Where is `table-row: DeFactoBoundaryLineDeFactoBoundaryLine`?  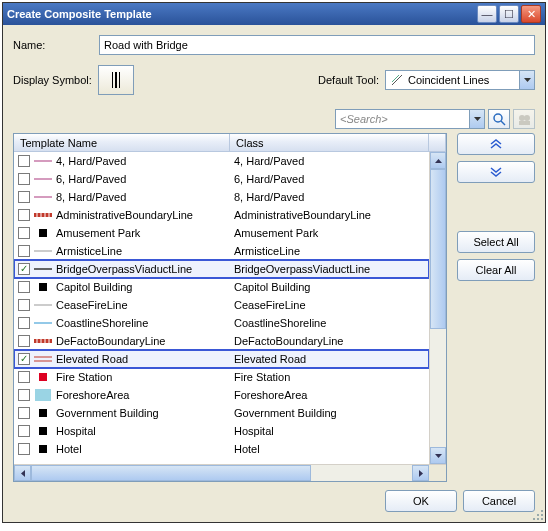
table-row: DeFactoBoundaryLineDeFactoBoundaryLine is located at coordinates (222, 341).